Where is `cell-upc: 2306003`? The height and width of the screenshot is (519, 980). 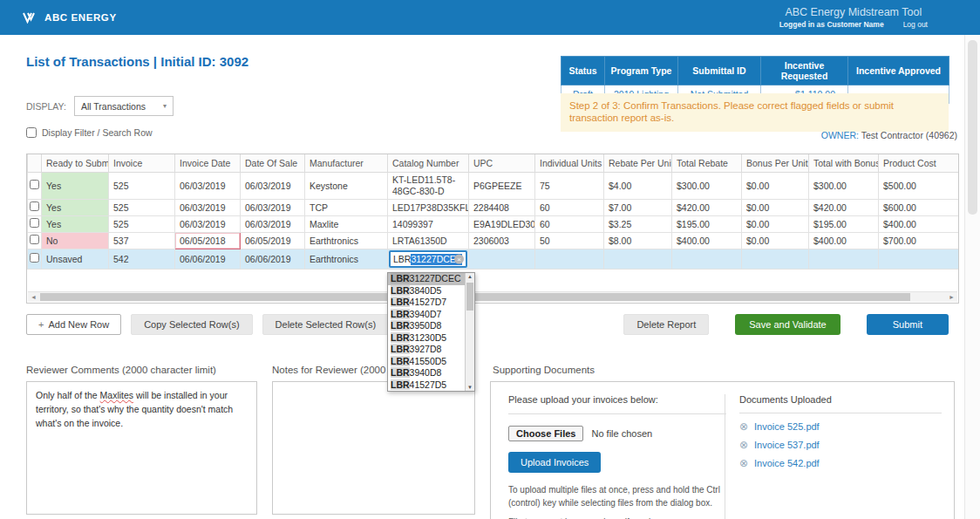 cell-upc: 2306003 is located at coordinates (502, 241).